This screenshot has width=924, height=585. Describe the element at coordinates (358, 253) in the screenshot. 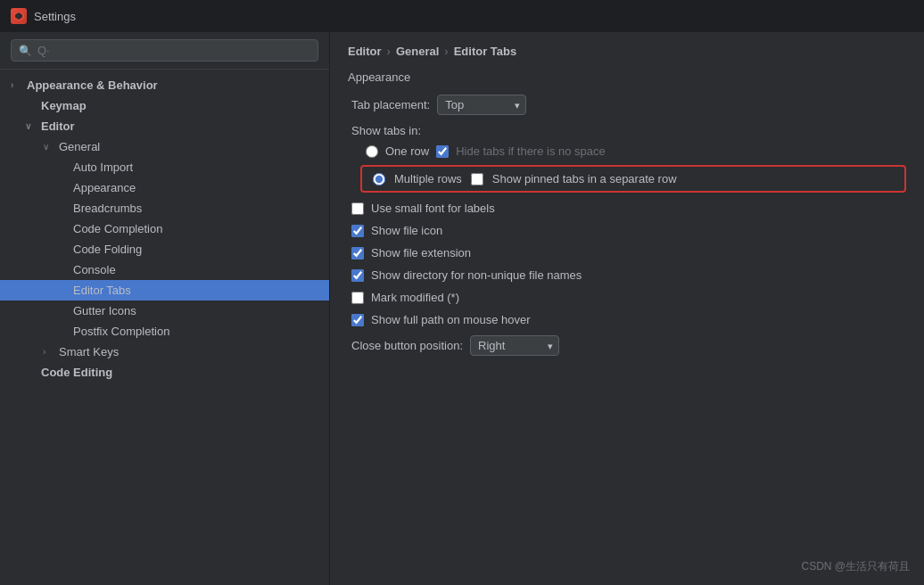

I see `show-file-ext-checkbox` at that location.